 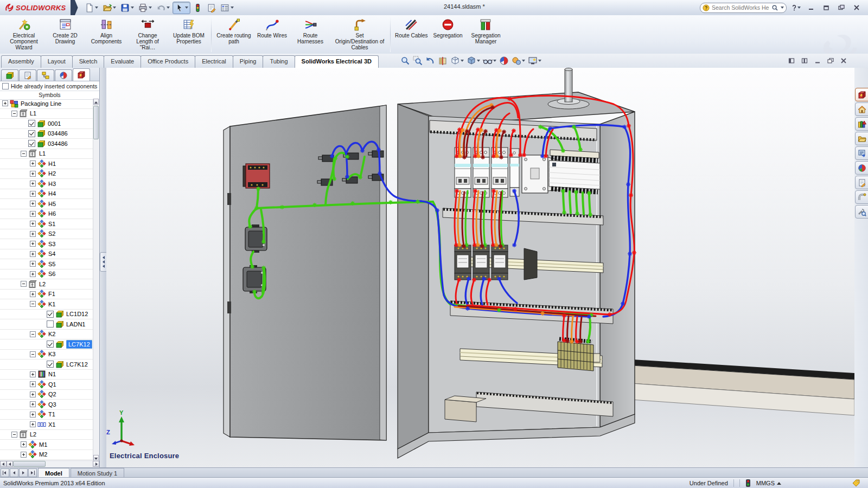 I want to click on tree-row: T1, so click(x=50, y=415).